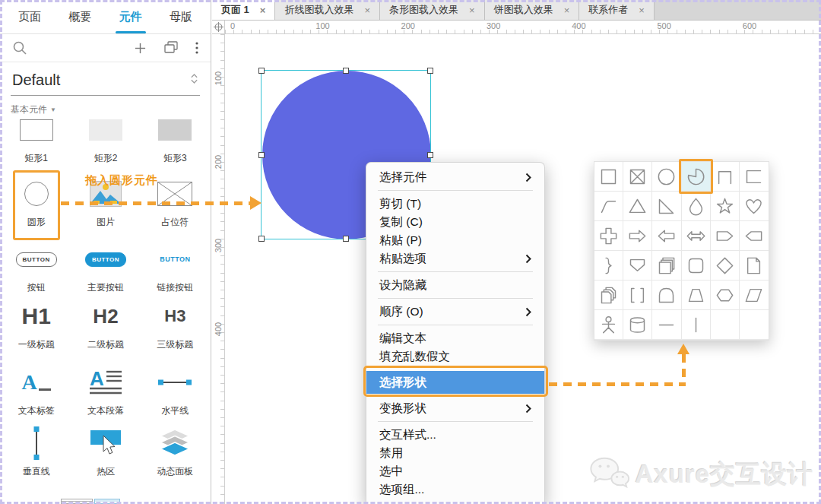 The image size is (821, 504). Describe the element at coordinates (455, 453) in the screenshot. I see `menu-item-禁用: 禁用` at that location.